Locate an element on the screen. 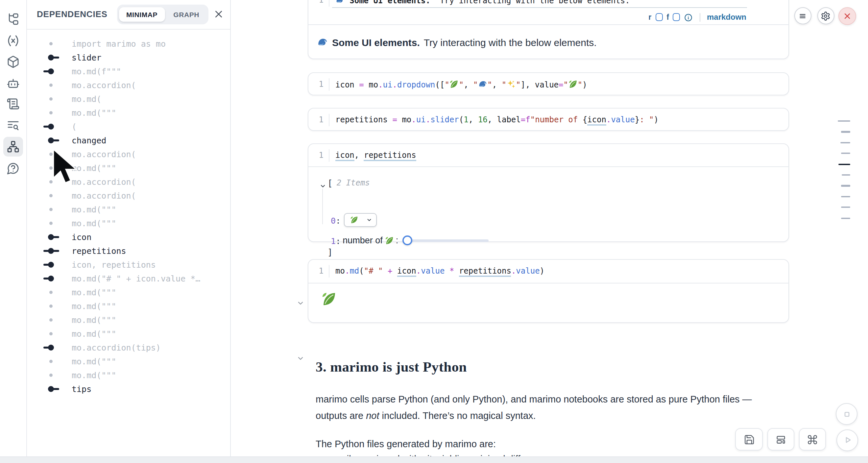 Image resolution: width=868 pixels, height=463 pixels. packages-icon is located at coordinates (13, 62).